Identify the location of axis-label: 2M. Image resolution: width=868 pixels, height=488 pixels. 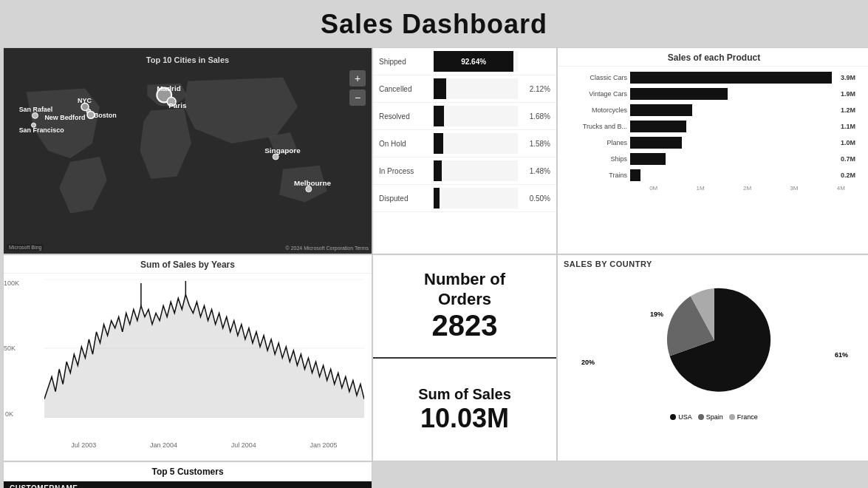
(748, 188).